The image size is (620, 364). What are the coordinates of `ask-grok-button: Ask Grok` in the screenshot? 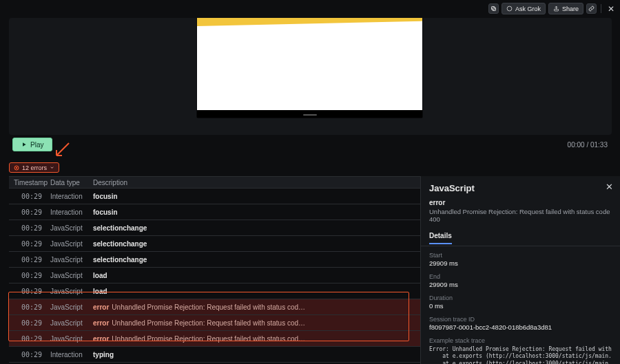 It's located at (524, 8).